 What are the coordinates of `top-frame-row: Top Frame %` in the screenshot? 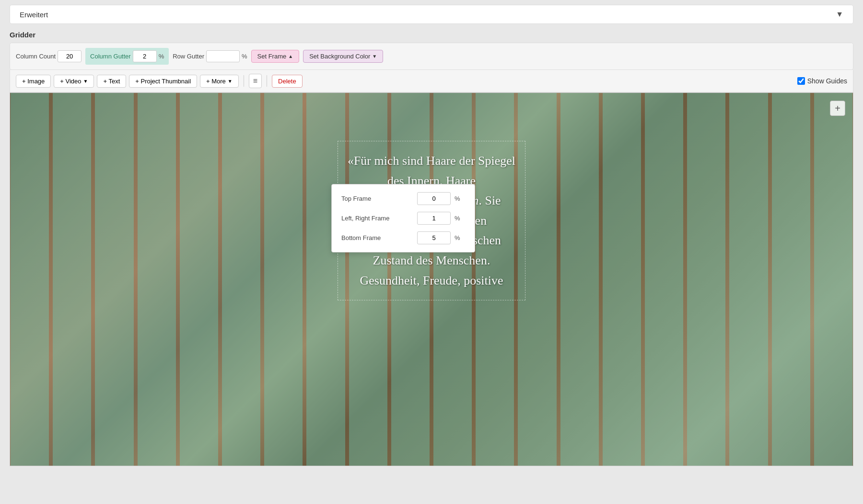 It's located at (403, 198).